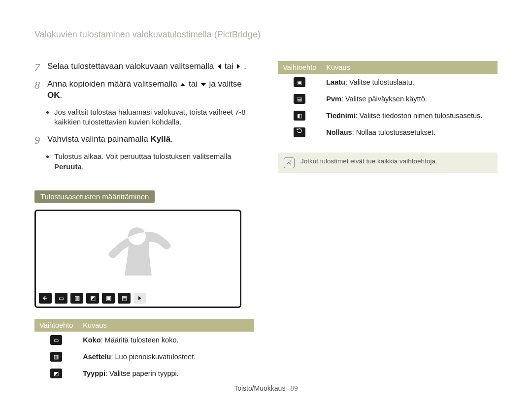  Describe the element at coordinates (183, 85) in the screenshot. I see `up-arrow-icon` at that location.